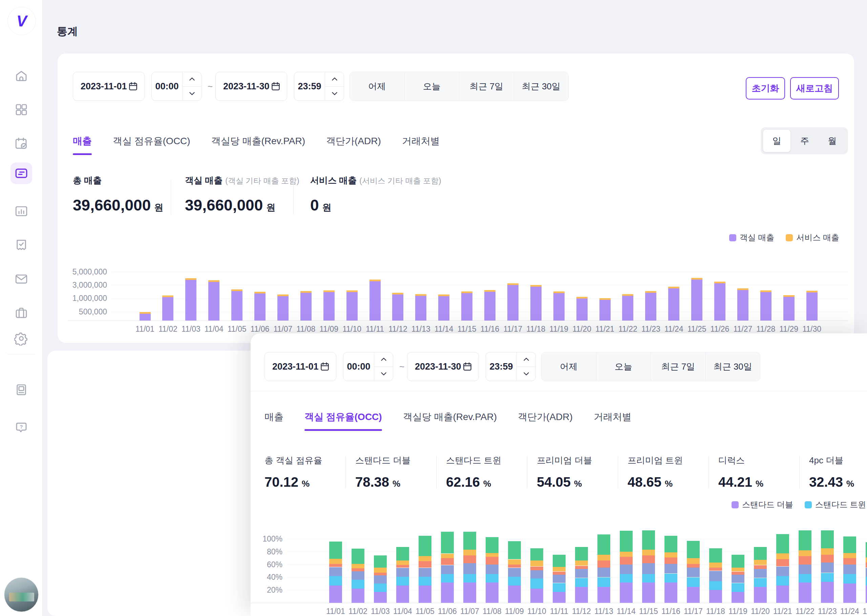 The width and height of the screenshot is (867, 616). I want to click on reset-button: 초기화, so click(765, 88).